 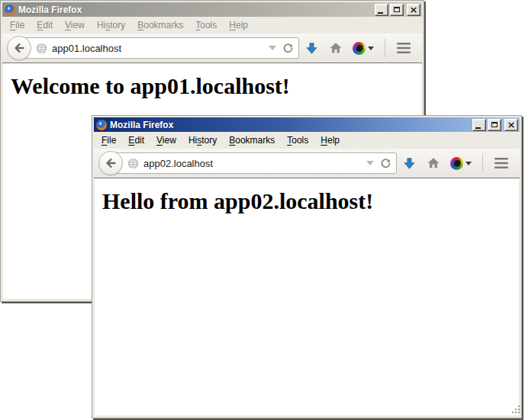 What do you see at coordinates (160, 49) in the screenshot?
I see `url-text: app01.localhost` at bounding box center [160, 49].